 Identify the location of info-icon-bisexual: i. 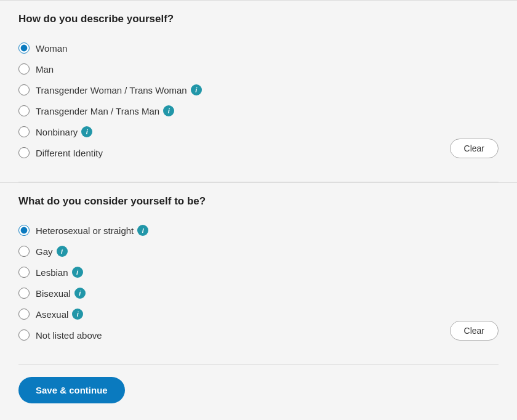
(80, 293).